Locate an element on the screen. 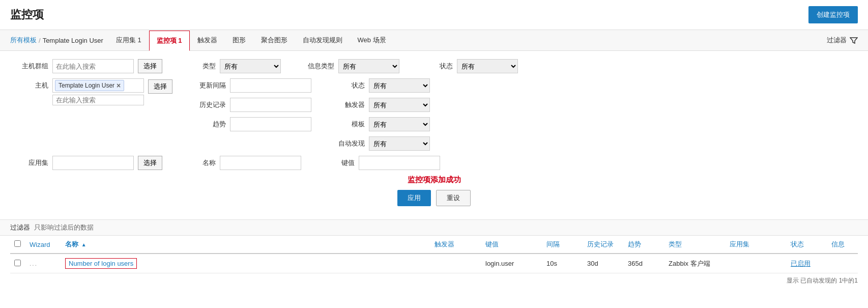 This screenshot has width=868, height=308. trigger-field: 触发器 所有 is located at coordinates (379, 105).